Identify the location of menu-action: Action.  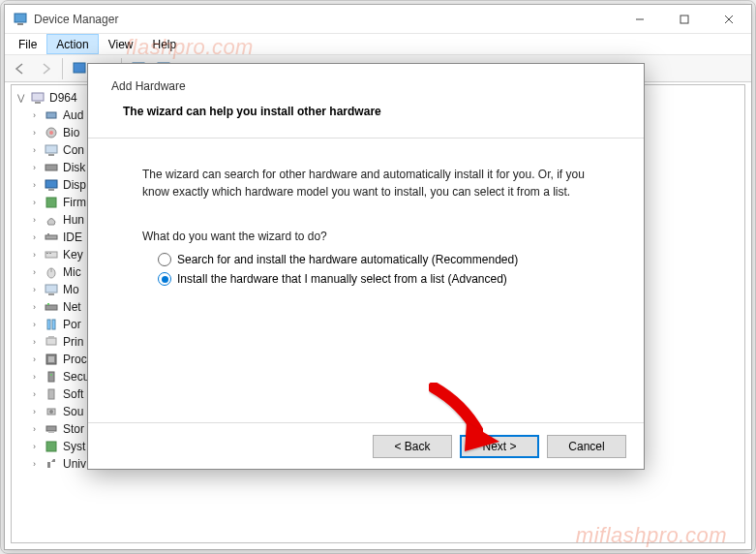
(72, 45).